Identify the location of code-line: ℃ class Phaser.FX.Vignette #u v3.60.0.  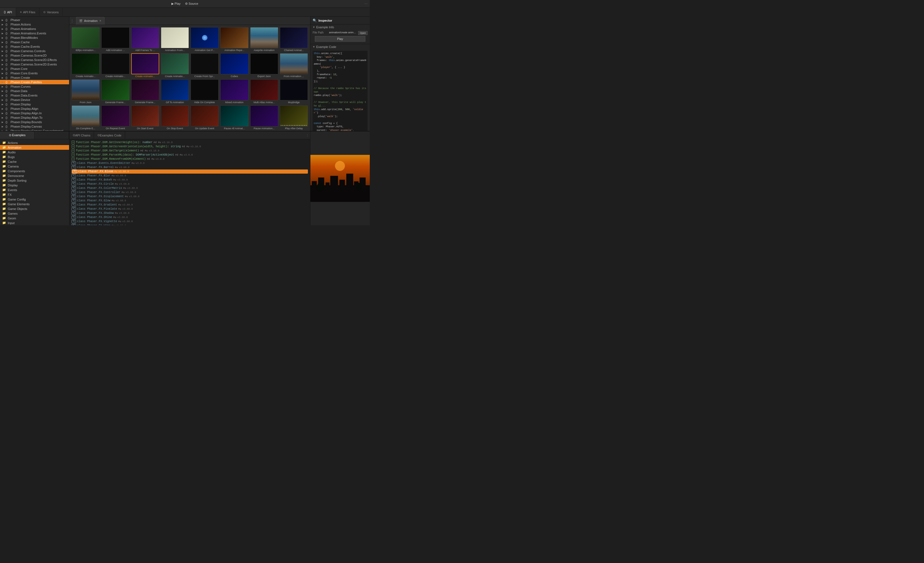
(190, 221).